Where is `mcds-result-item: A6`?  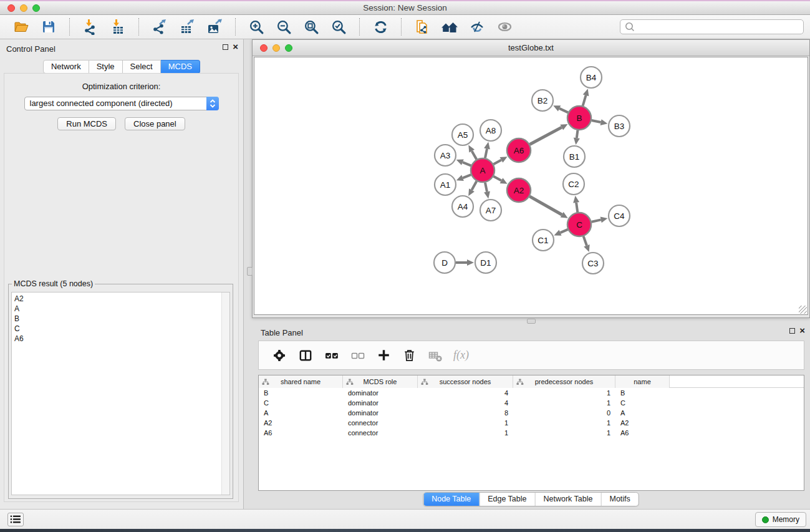 mcds-result-item: A6 is located at coordinates (122, 339).